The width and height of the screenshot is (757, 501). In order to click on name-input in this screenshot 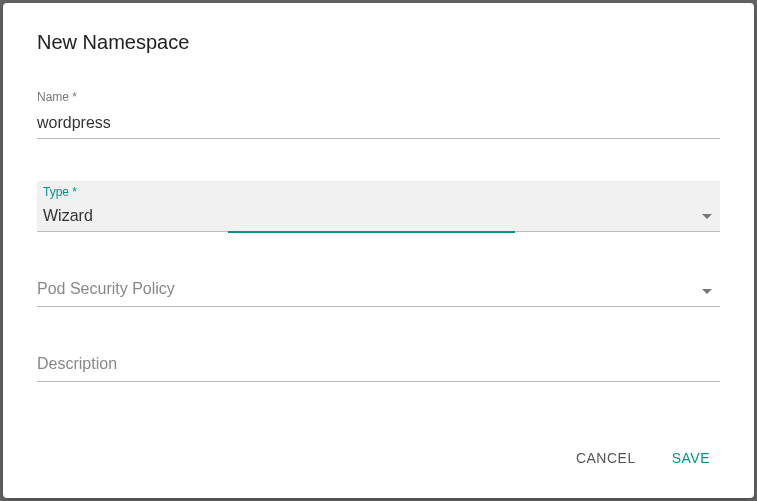, I will do `click(378, 124)`.